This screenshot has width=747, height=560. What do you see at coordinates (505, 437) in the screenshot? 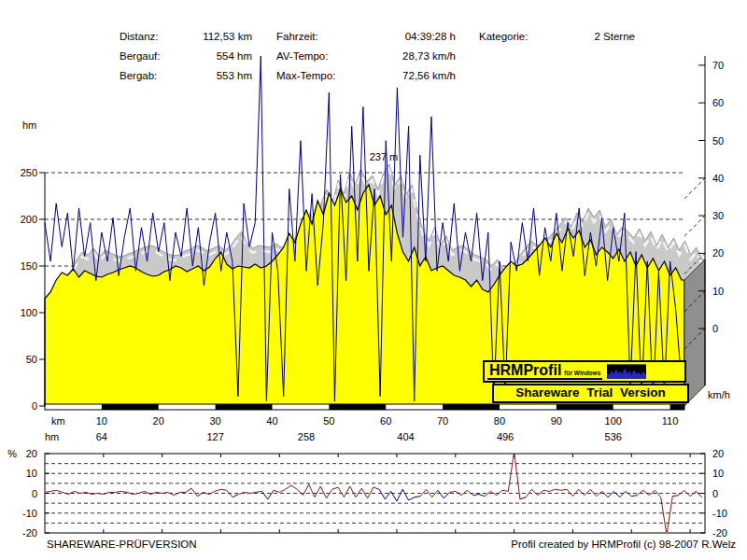
I see `svg-text: 496` at bounding box center [505, 437].